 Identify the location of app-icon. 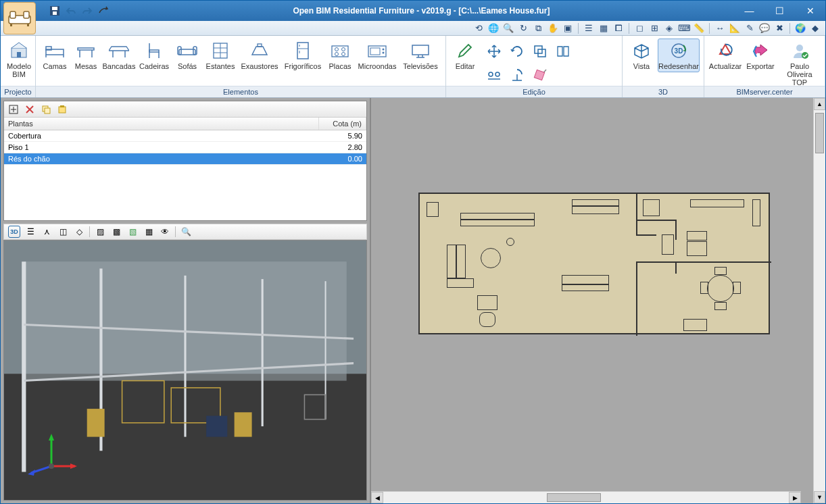
(20, 18).